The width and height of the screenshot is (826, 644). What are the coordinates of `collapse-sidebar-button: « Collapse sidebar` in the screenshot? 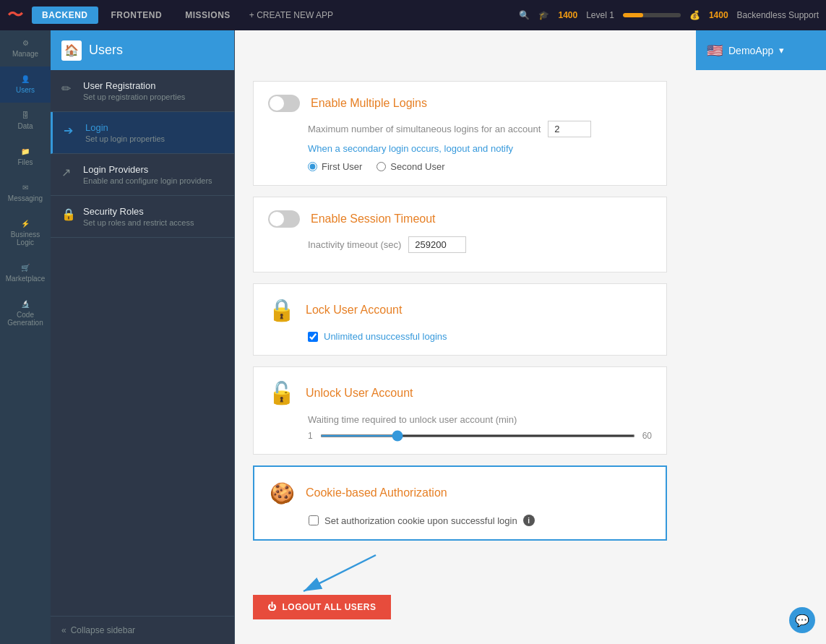 It's located at (142, 630).